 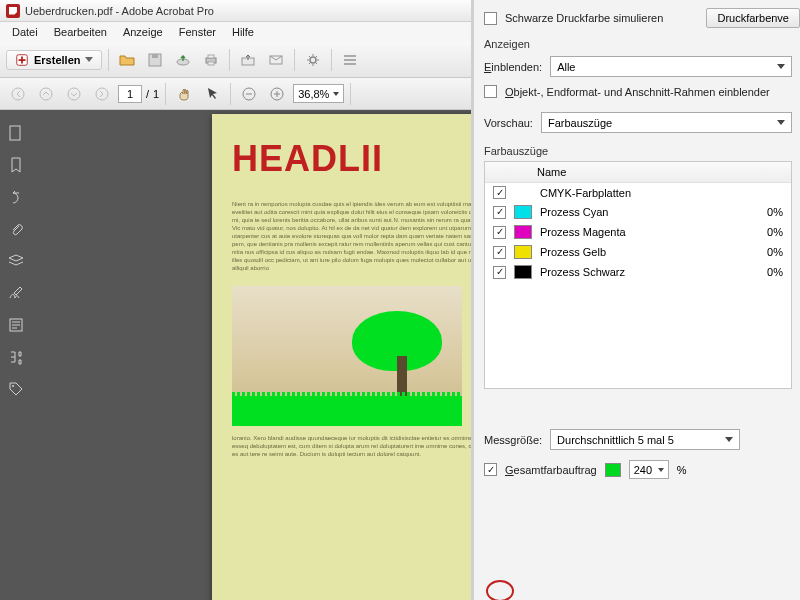 What do you see at coordinates (16, 197) in the screenshot?
I see `undo-button` at bounding box center [16, 197].